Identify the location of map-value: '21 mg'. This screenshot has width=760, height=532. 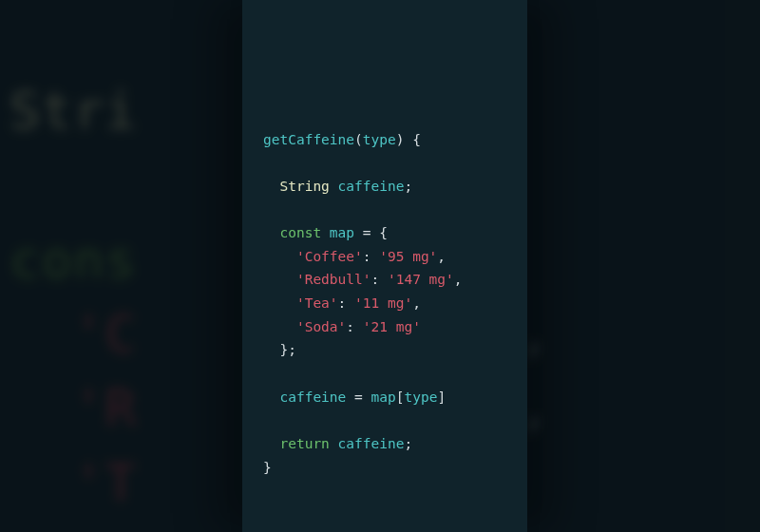
(391, 327).